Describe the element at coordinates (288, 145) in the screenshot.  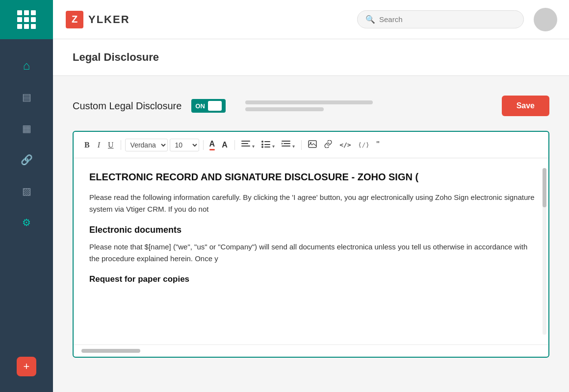
I see `indent-button: ▾` at that location.